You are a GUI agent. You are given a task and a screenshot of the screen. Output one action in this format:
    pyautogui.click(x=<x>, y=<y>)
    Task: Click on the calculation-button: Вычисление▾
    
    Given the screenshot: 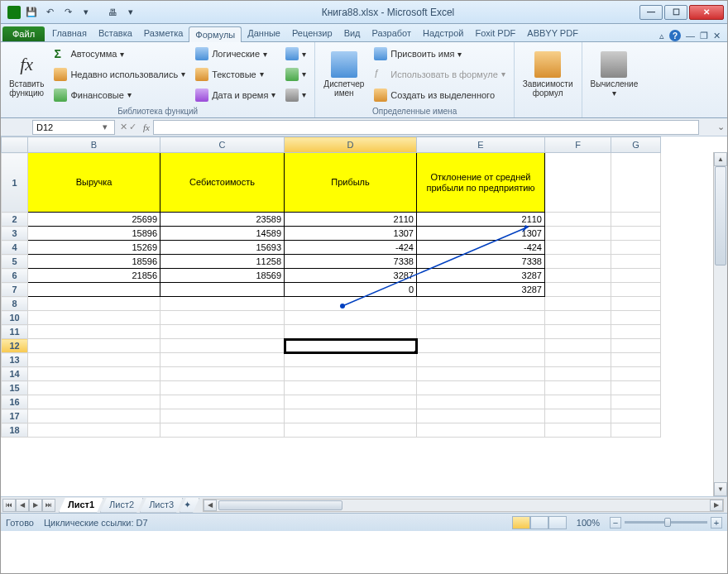 What is the action you would take?
    pyautogui.click(x=615, y=74)
    